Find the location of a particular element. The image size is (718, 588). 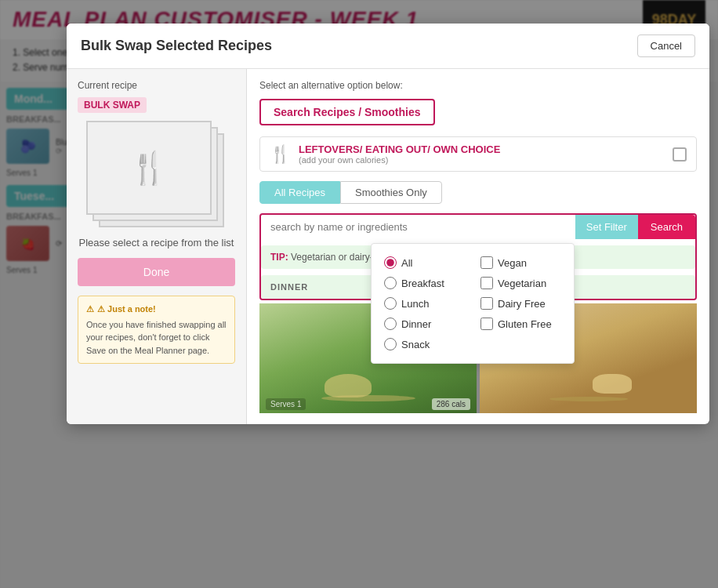

filter-breakfast: Breakfast is located at coordinates (425, 283).